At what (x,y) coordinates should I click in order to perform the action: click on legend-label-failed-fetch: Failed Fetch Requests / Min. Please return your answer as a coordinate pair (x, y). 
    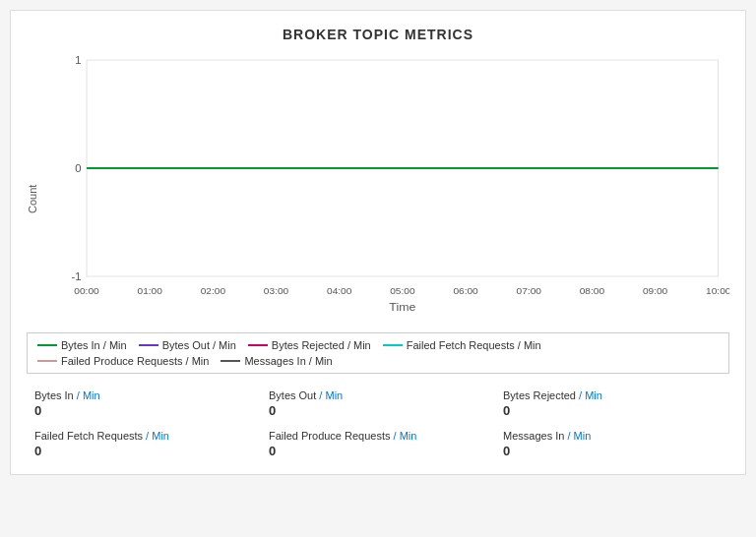
    Looking at the image, I should click on (474, 345).